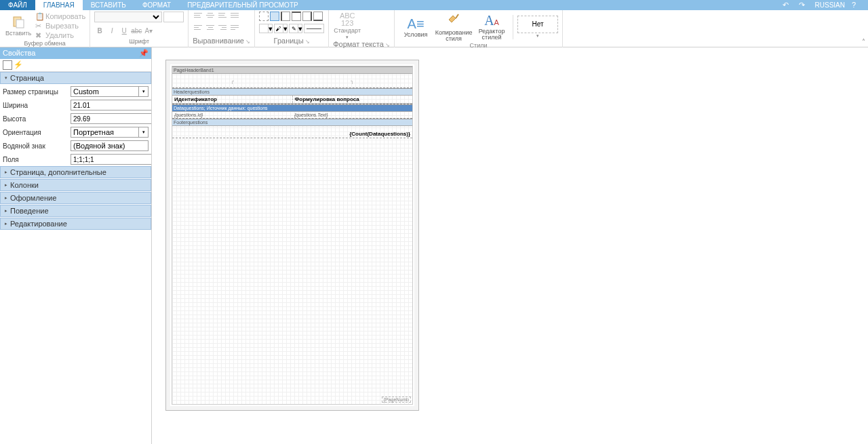 This screenshot has width=868, height=444. I want to click on align-launcher-icon: ↘, so click(247, 42).